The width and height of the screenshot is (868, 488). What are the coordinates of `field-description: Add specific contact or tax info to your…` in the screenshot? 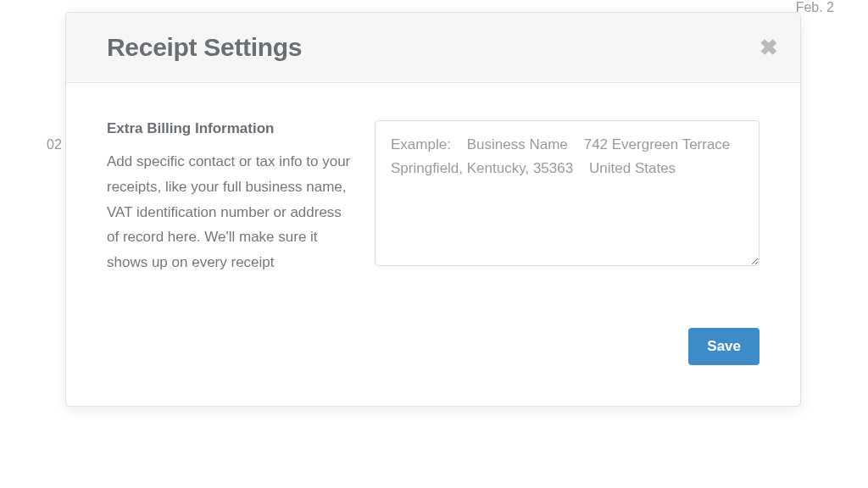 It's located at (229, 212).